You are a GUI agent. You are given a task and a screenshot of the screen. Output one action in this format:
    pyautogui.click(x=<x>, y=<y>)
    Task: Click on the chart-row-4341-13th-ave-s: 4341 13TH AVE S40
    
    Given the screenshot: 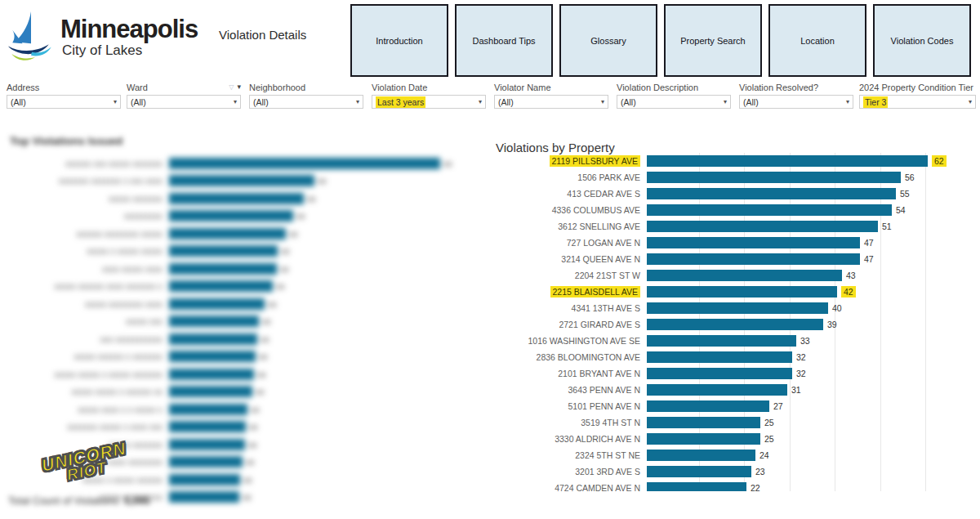 What is the action you would take?
    pyautogui.click(x=735, y=308)
    